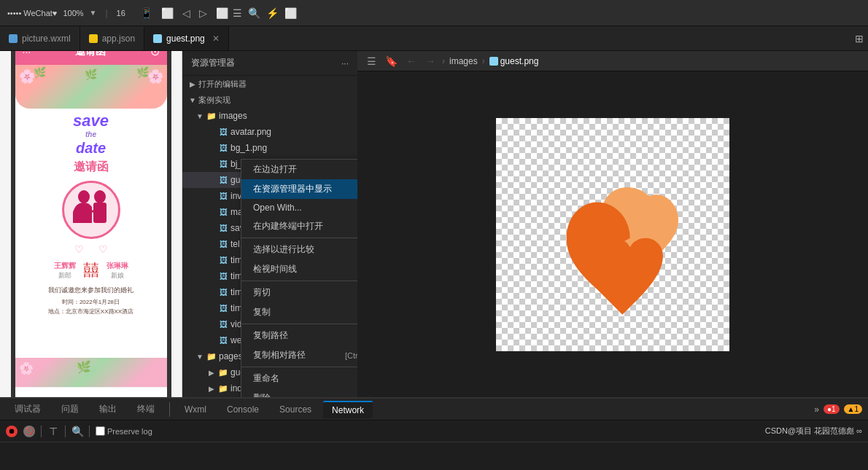 Image resolution: width=868 pixels, height=470 pixels. What do you see at coordinates (299, 226) in the screenshot?
I see `ctx-open-terminal: 在内建终端中打开` at bounding box center [299, 226].